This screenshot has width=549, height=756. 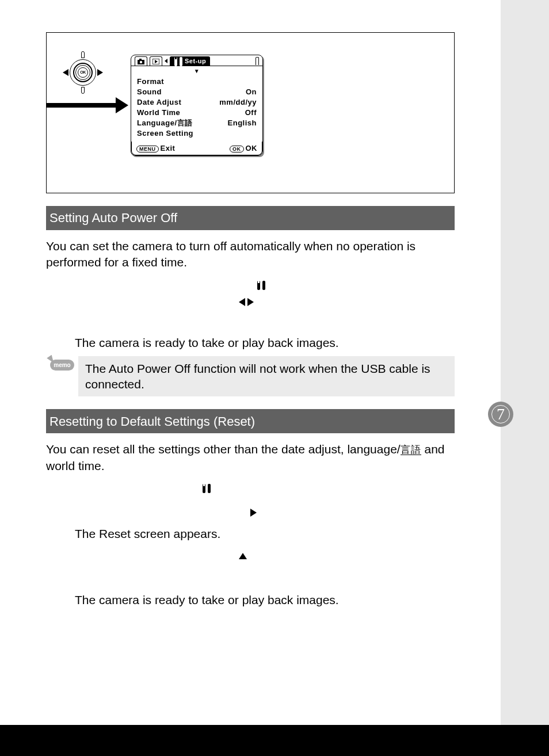 What do you see at coordinates (197, 92) in the screenshot?
I see `menu-row-sound: SoundOn` at bounding box center [197, 92].